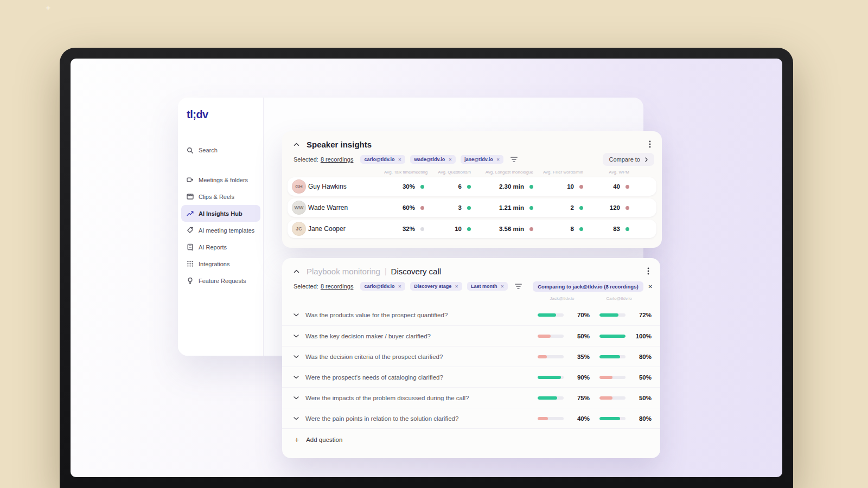 The height and width of the screenshot is (488, 868). What do you see at coordinates (643, 336) in the screenshot?
I see `progress-percent: 100%` at bounding box center [643, 336].